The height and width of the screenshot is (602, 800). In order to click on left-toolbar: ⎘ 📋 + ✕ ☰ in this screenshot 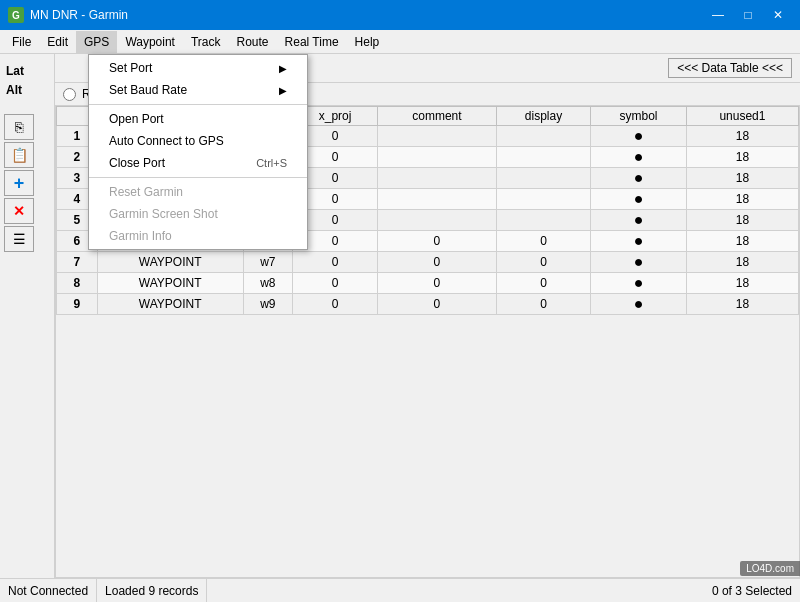, I will do `click(27, 183)`.